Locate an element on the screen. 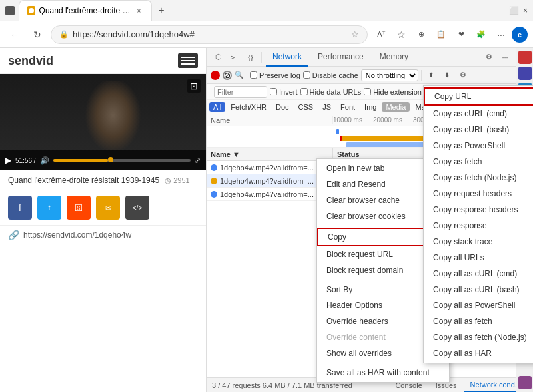 The width and height of the screenshot is (533, 392). hide-data-urls-checkbox is located at coordinates (304, 92).